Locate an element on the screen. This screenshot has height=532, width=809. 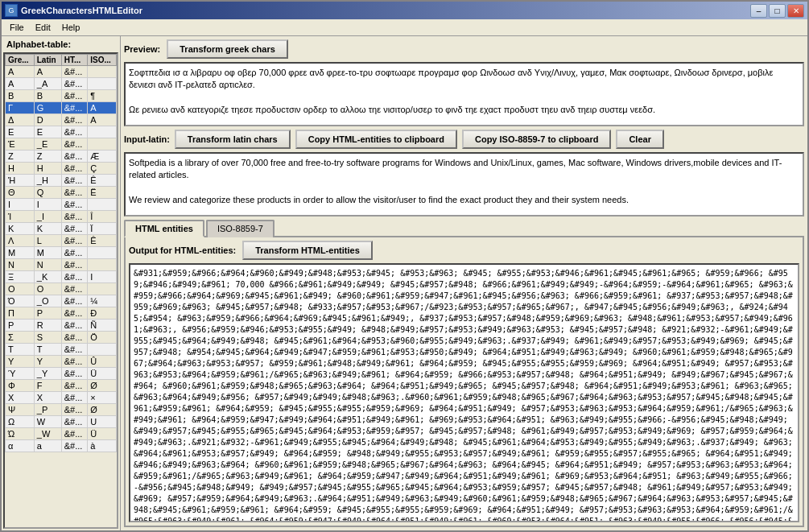
preview-label: Preview: is located at coordinates (142, 49).